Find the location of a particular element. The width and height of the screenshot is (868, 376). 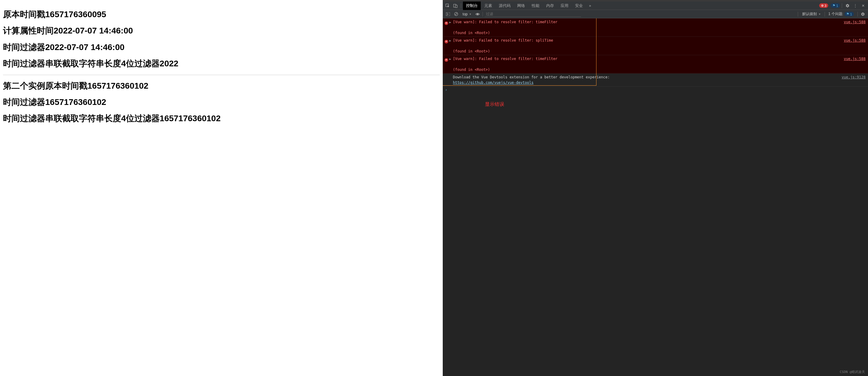

console-settings-icon is located at coordinates (863, 14).